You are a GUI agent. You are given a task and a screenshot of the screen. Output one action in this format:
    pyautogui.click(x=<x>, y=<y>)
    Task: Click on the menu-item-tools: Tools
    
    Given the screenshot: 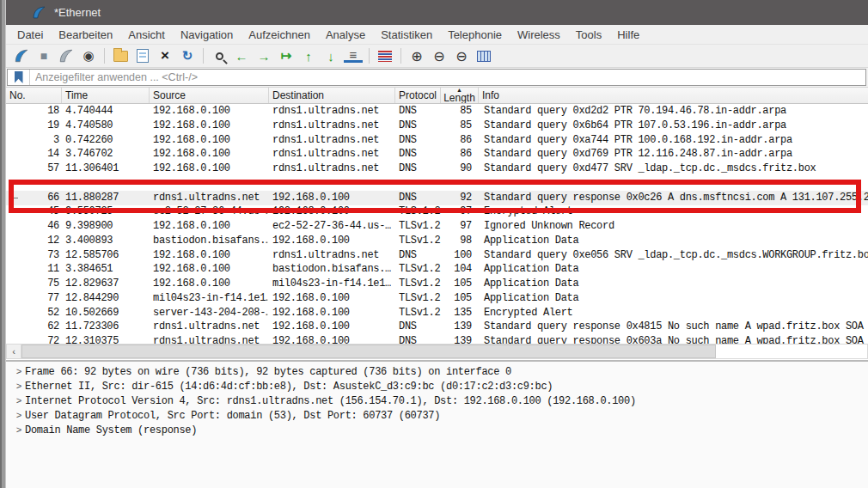 What is the action you would take?
    pyautogui.click(x=589, y=34)
    